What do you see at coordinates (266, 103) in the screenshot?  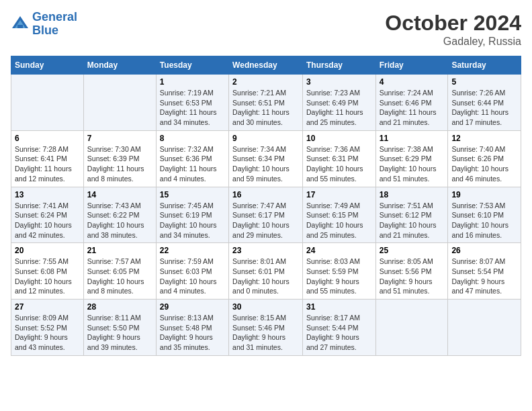 I see `calendar-cell: 2Sunrise: 7:21 AMSunset: 6:51 PMDaylight…` at bounding box center [266, 103].